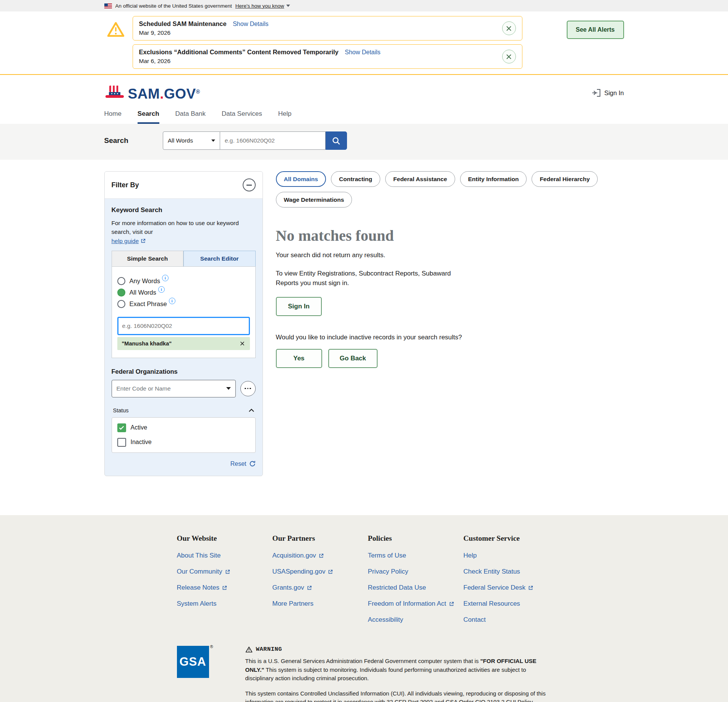  I want to click on footer-link-release-notes: Release Notes, so click(225, 588).